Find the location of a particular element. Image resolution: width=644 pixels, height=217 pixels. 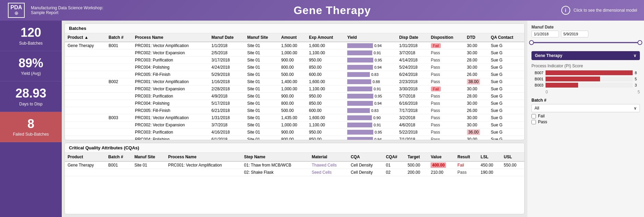

cell-manuf-date: 3/7/2018 is located at coordinates (226, 125).